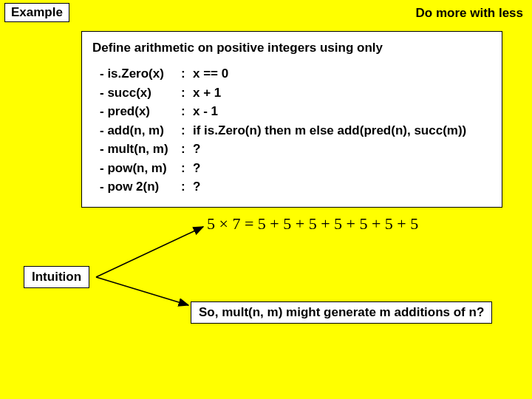 The height and width of the screenshot is (399, 532). What do you see at coordinates (37, 12) in the screenshot?
I see `example-label: Example` at bounding box center [37, 12].